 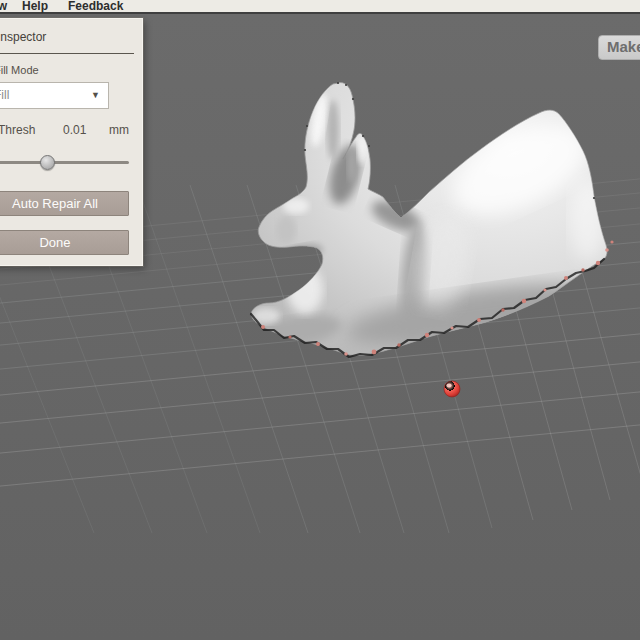 I want to click on fill-mode-dropdown: Fill ▼, so click(x=54, y=96).